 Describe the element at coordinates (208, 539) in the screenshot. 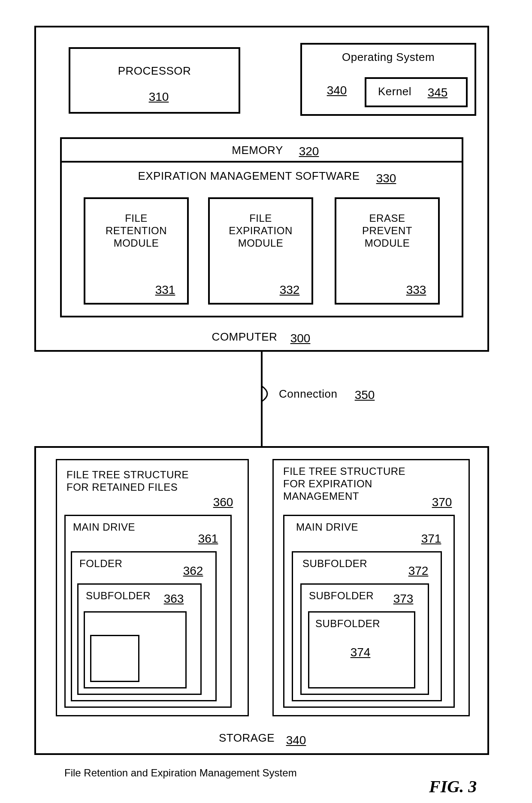

I see `retained-tree-l1-ref: 361` at that location.